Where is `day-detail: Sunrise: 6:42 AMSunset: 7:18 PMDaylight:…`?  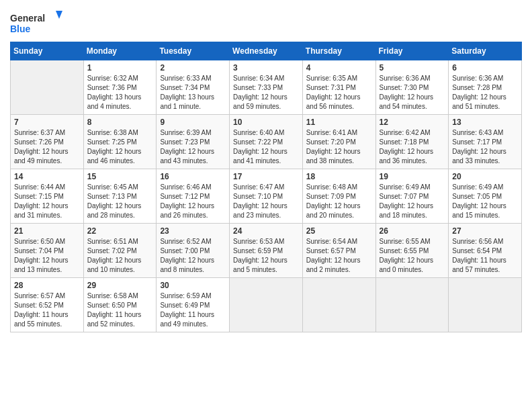 day-detail: Sunrise: 6:42 AMSunset: 7:18 PMDaylight:… is located at coordinates (412, 147).